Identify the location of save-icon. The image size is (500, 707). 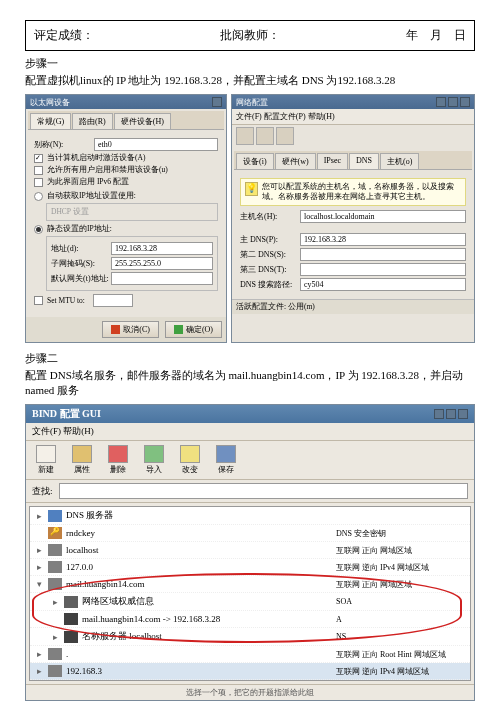
(265, 136).